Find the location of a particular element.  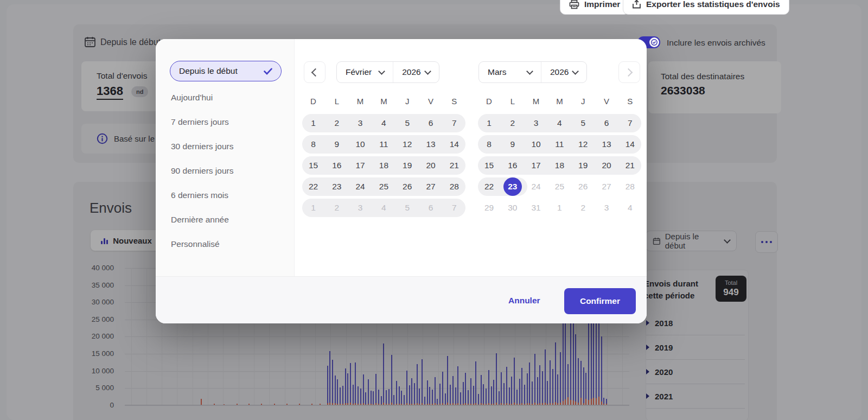

weekday-header: S is located at coordinates (630, 101).